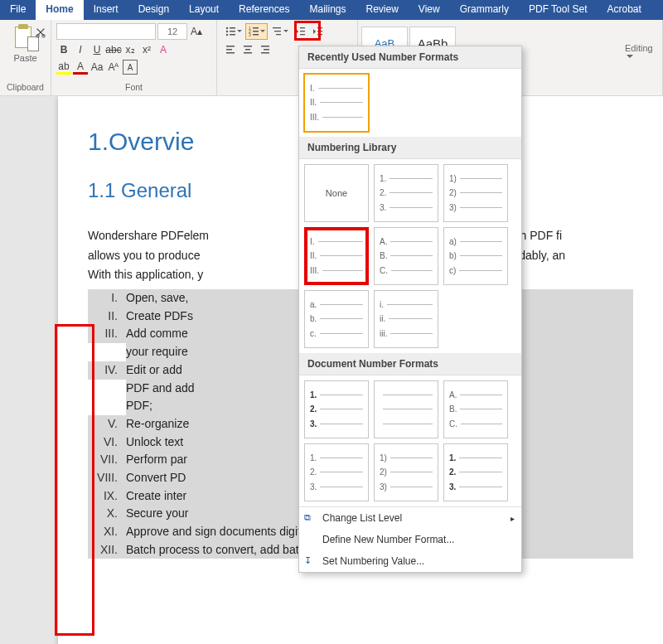  I want to click on numfmt-abc-dot: a.b.c., so click(336, 319).